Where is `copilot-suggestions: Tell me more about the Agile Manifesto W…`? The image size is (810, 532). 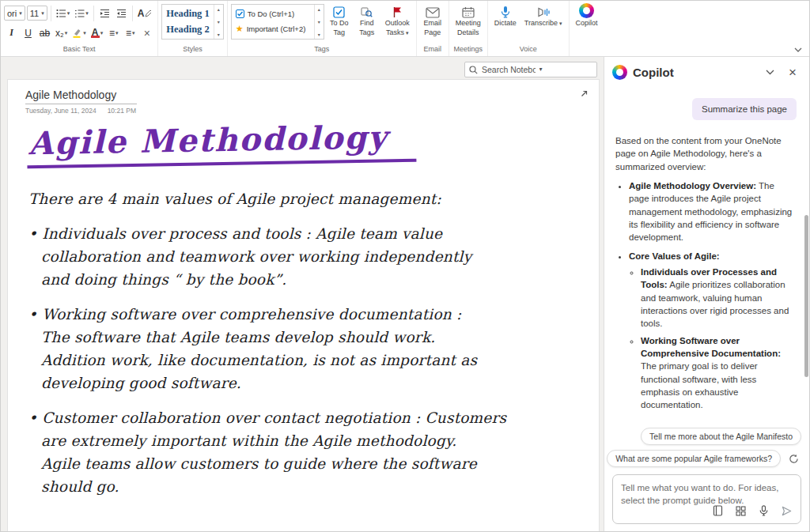 copilot-suggestions: Tell me more about the Agile Manifesto W… is located at coordinates (707, 447).